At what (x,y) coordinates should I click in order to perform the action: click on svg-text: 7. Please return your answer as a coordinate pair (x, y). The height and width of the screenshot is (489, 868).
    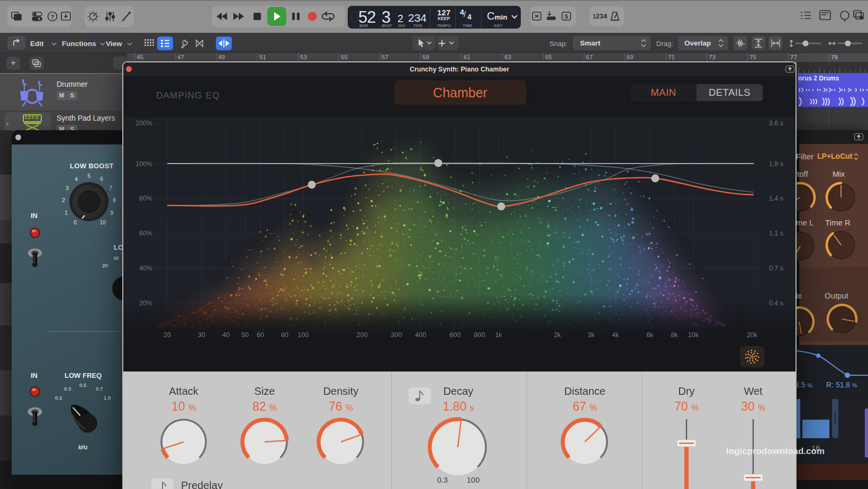
    Looking at the image, I should click on (111, 188).